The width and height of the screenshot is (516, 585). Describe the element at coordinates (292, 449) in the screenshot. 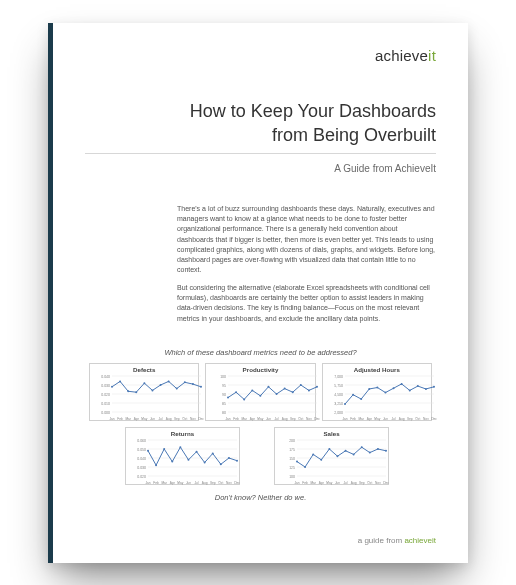

I see `svg-text: 175` at that location.